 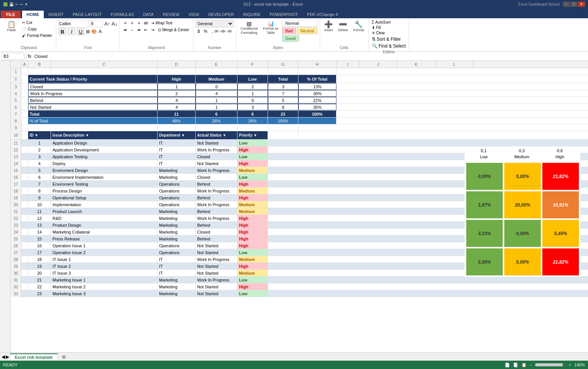 What do you see at coordinates (271, 28) in the screenshot?
I see `format-table-button: 📊 Format as Table` at bounding box center [271, 28].